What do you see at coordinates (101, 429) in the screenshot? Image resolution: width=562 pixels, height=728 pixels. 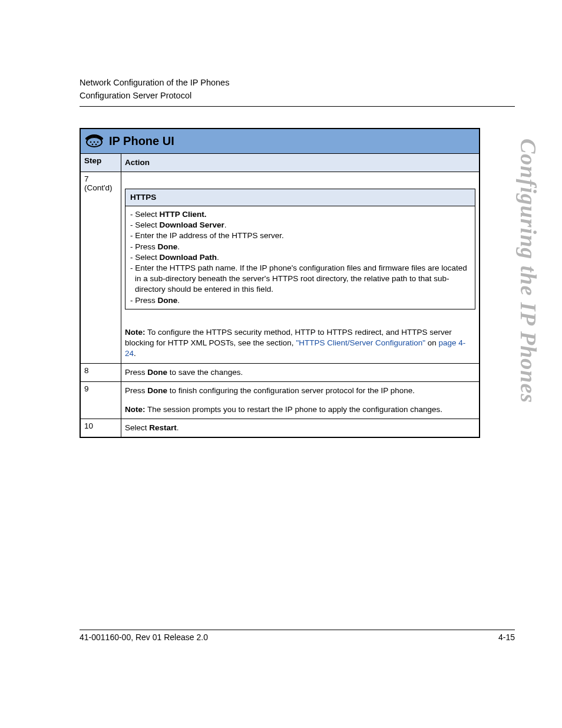 I see `step-cell: 10` at bounding box center [101, 429].